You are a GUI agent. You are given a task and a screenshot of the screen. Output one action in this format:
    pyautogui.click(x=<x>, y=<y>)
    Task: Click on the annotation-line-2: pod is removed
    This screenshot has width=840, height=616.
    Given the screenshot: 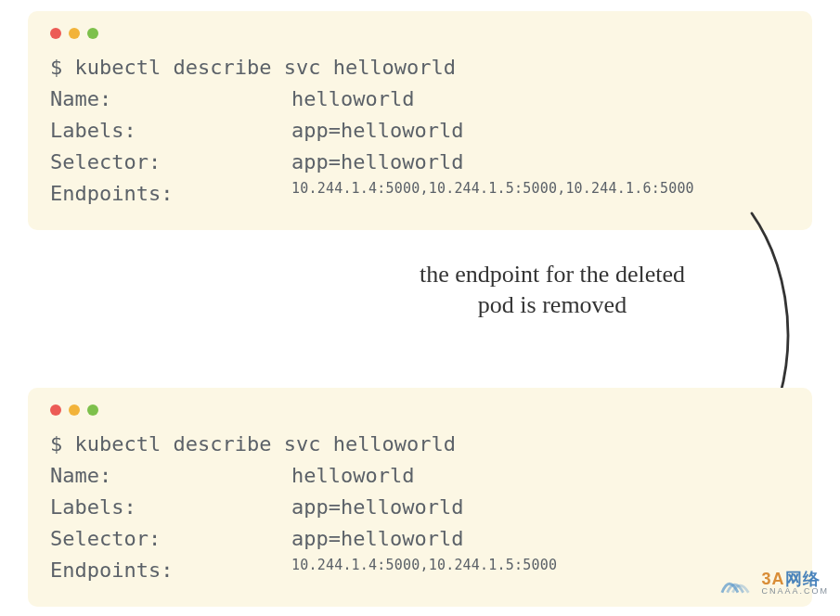 What is the action you would take?
    pyautogui.click(x=552, y=304)
    